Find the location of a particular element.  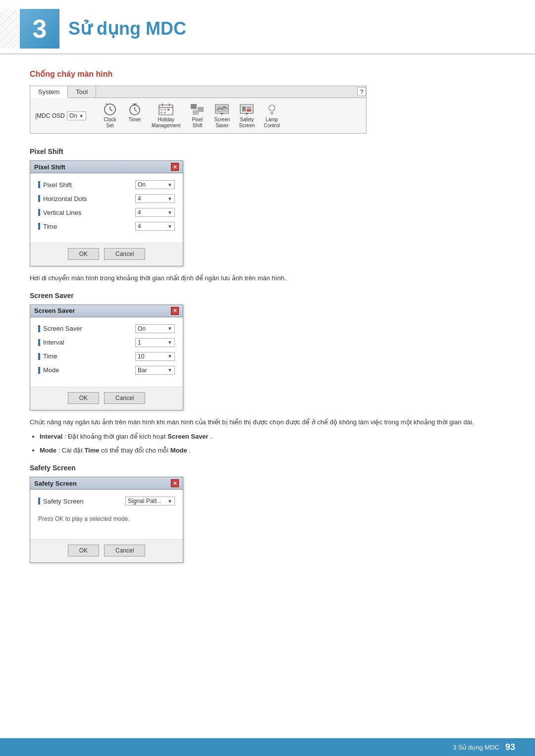

ss-arrow-2: ▼ is located at coordinates (170, 343).